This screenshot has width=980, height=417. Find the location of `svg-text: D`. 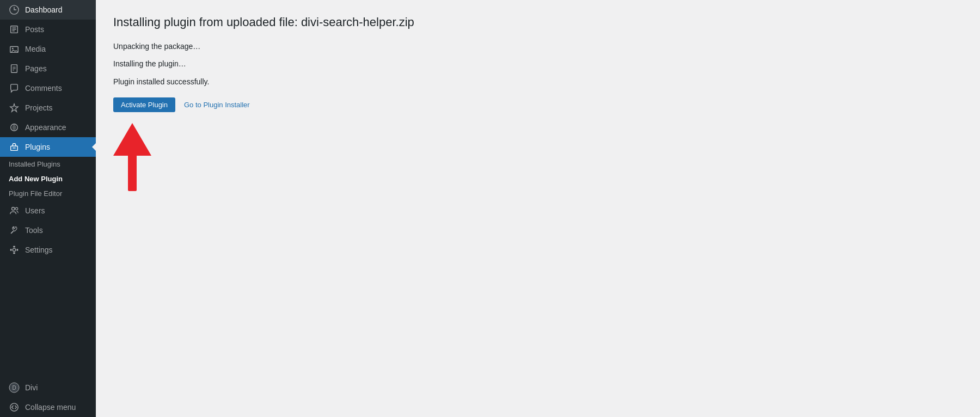

svg-text: D is located at coordinates (14, 388).